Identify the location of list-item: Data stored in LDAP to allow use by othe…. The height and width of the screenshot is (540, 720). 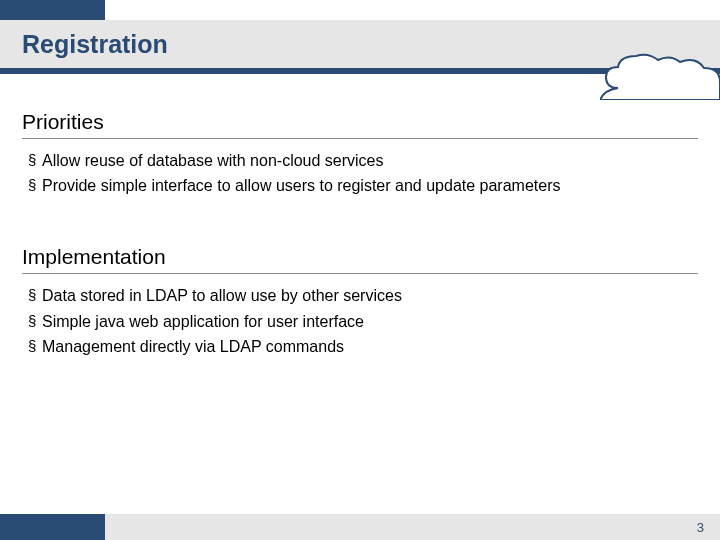
(363, 296).